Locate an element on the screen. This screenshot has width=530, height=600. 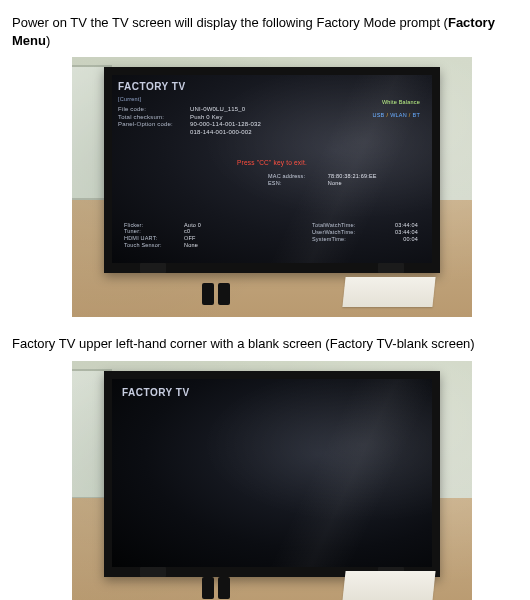
osd-lr-label: TotalWatchTime: is located at coordinates (347, 226).